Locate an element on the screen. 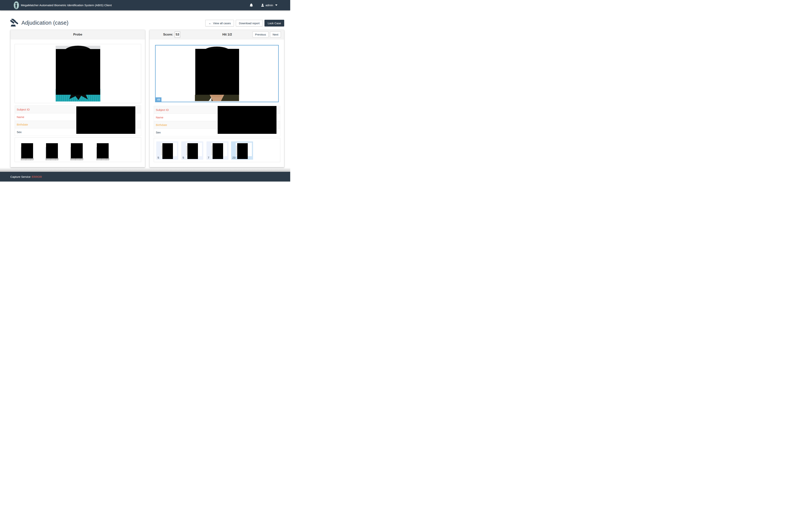  view-all-cases-label: View all cases is located at coordinates (222, 23).